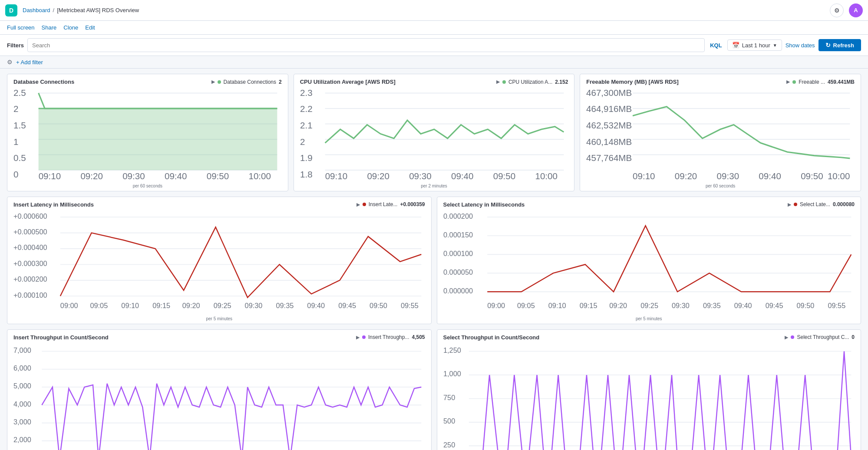 The height and width of the screenshot is (450, 868). Describe the element at coordinates (247, 82) in the screenshot. I see `panel-legend-db-connections: ▶ Database Connections 2` at that location.